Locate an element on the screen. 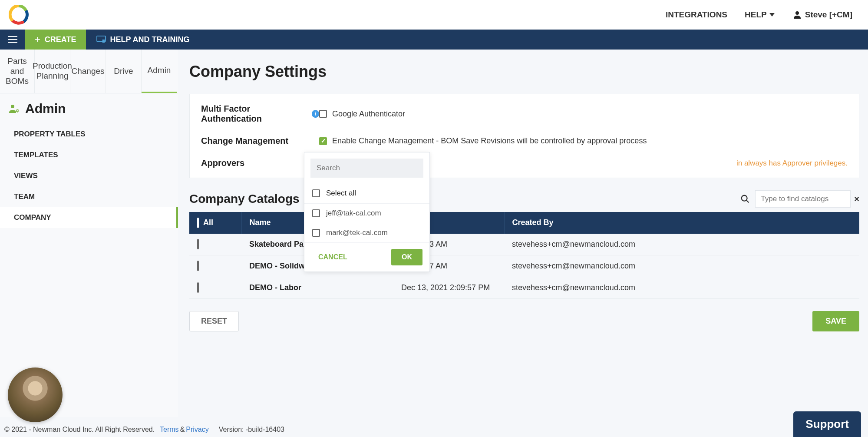 This screenshot has width=868, height=437. main-nav: + CREATE HELP AND TRAINING is located at coordinates (434, 40).